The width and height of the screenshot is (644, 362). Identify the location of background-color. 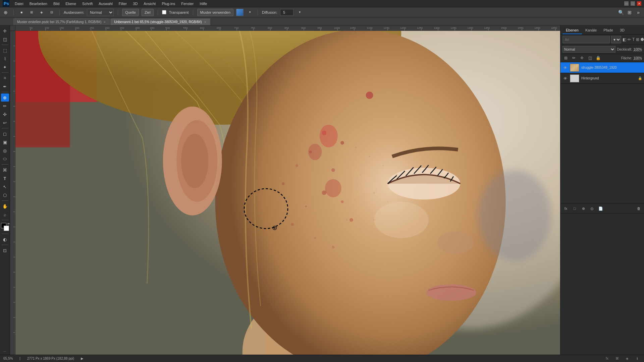
(6, 228).